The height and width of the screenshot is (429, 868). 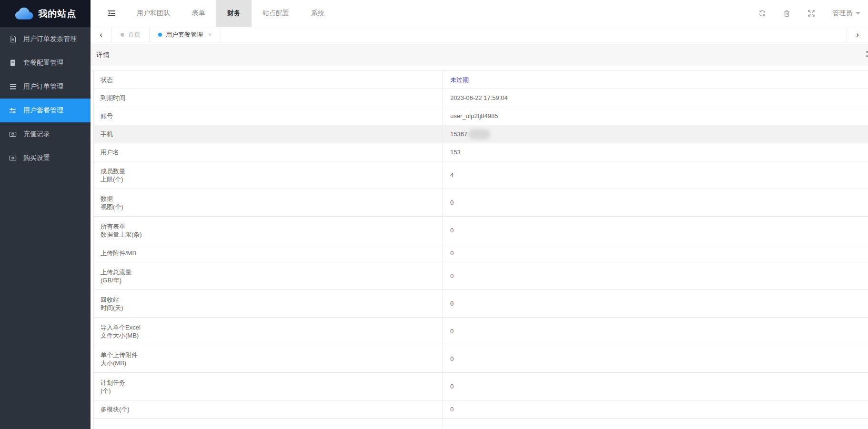 What do you see at coordinates (269, 134) in the screenshot?
I see `row-label: 手机` at bounding box center [269, 134].